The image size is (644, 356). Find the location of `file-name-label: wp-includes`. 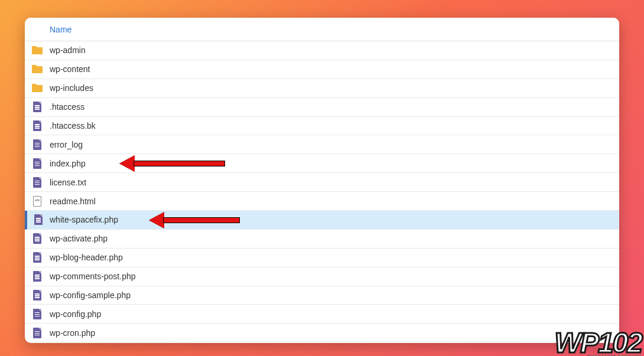

file-name-label: wp-includes is located at coordinates (71, 88).